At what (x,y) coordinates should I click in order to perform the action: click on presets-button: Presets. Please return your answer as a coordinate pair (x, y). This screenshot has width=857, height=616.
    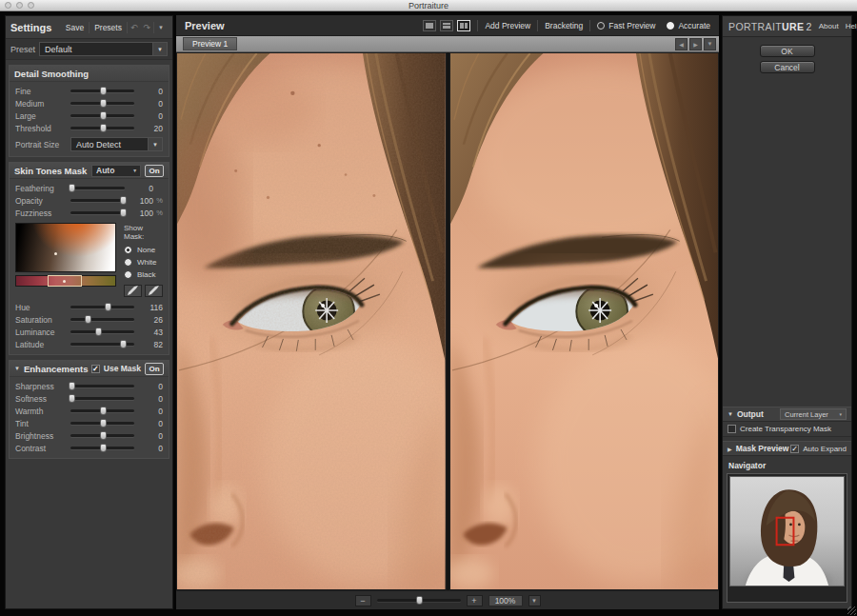
    Looking at the image, I should click on (109, 28).